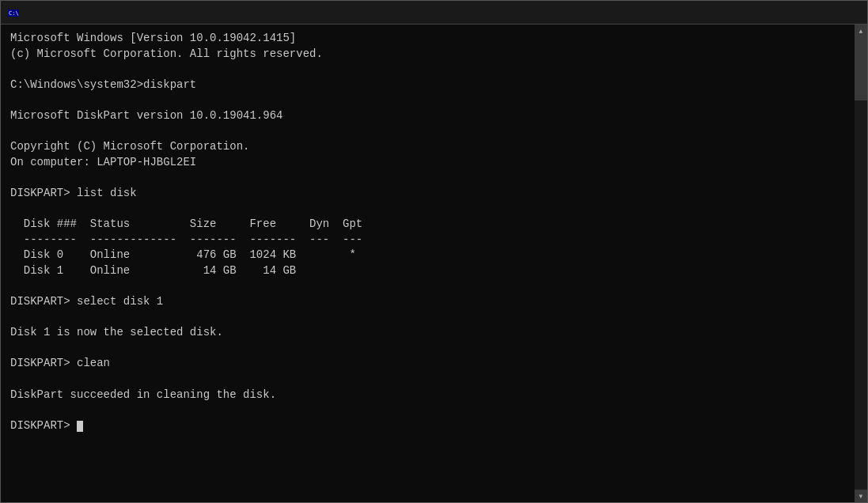  What do you see at coordinates (427, 147) in the screenshot?
I see `terminal-line: Copyright (C) Microsoft Corporation.` at bounding box center [427, 147].